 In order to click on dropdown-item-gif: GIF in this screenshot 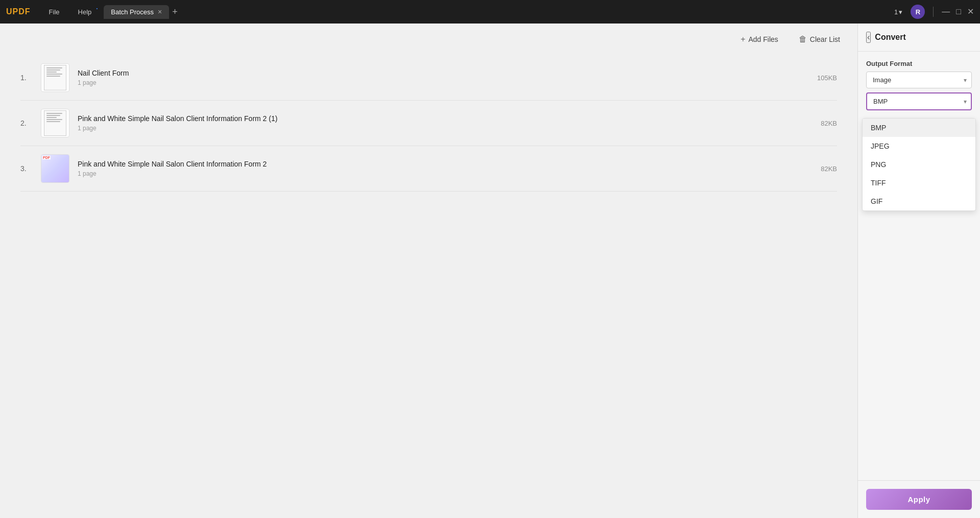, I will do `click(919, 201)`.